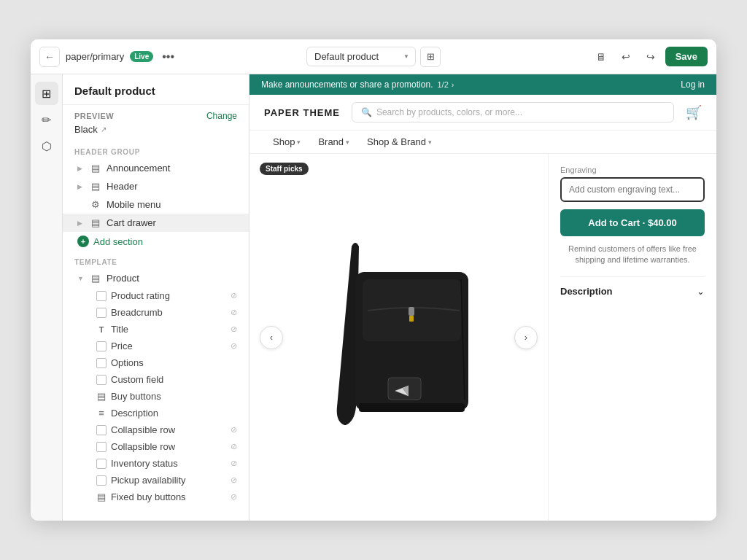 This screenshot has width=747, height=560. Describe the element at coordinates (96, 223) in the screenshot. I see `cart-drawer-icon: ▤` at that location.